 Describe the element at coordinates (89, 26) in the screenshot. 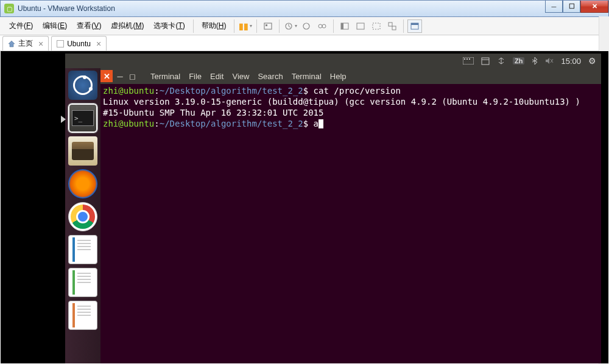

I see `menu-view: 查看(V)` at that location.